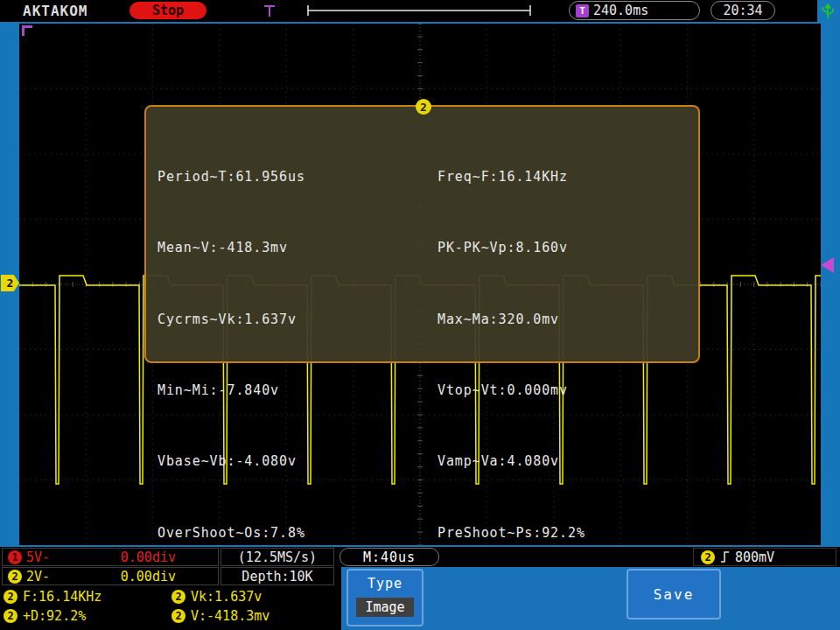  Describe the element at coordinates (230, 616) in the screenshot. I see `measure-value: V:-418.3mv` at that location.